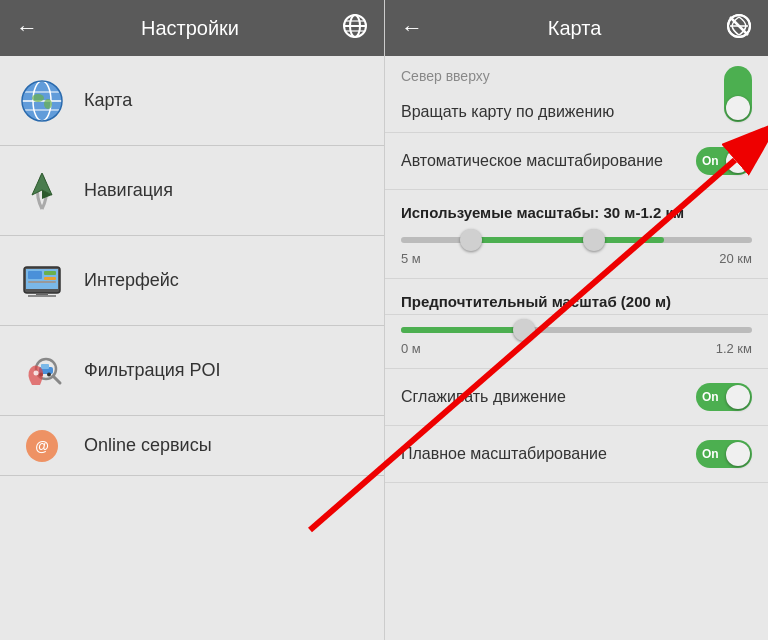 This screenshot has width=768, height=640. Describe the element at coordinates (738, 161) in the screenshot. I see `auto-scale-knob` at that location.